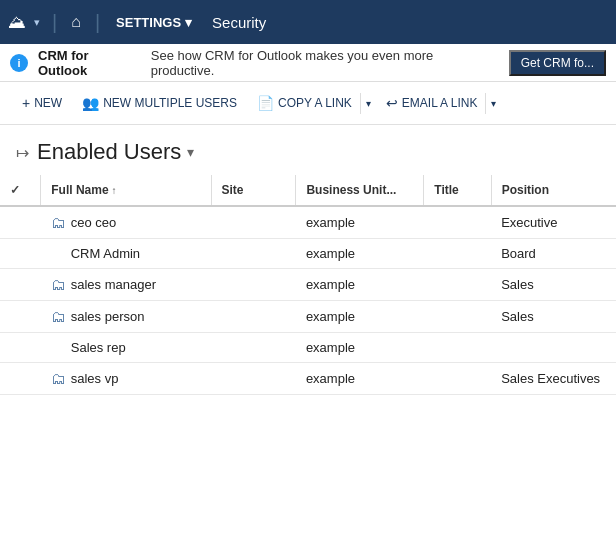 The height and width of the screenshot is (539, 616). I want to click on table-row: 🗂sales vpexampleSales Executives, so click(308, 379).